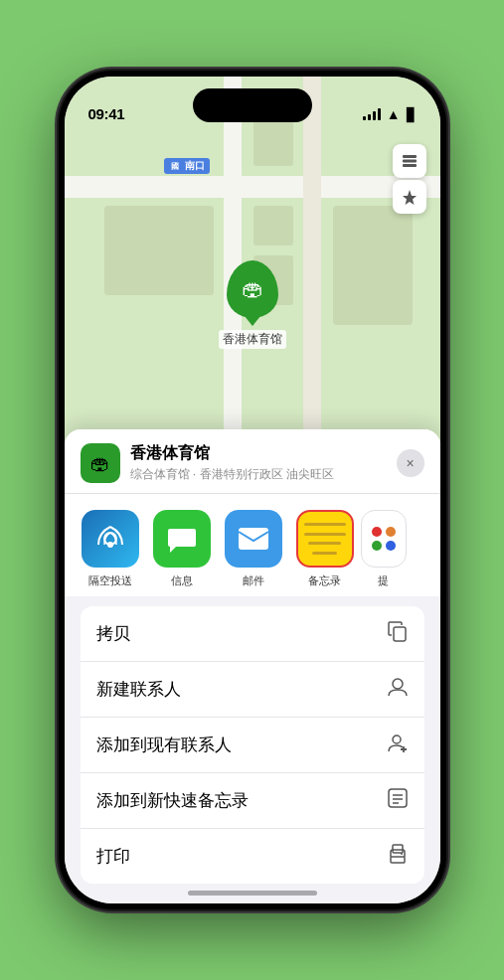 The width and height of the screenshot is (504, 980). Describe the element at coordinates (113, 857) in the screenshot. I see `action-print-label: 打印` at that location.